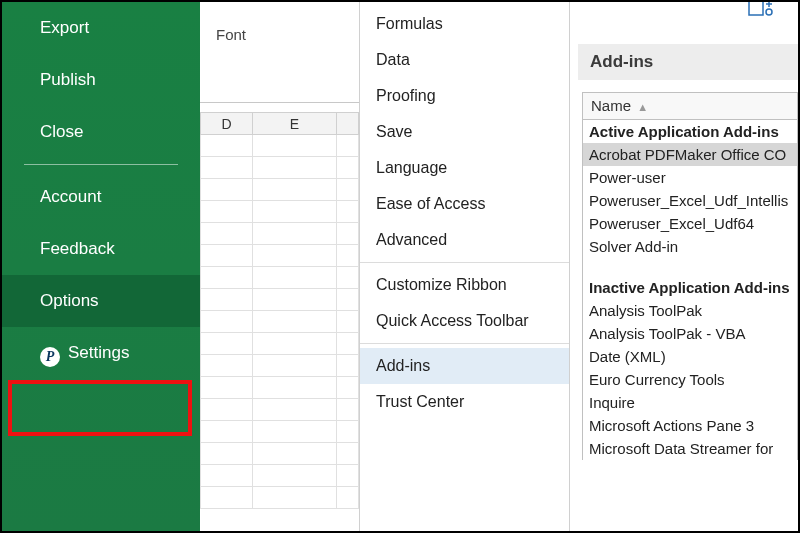 Image resolution: width=800 pixels, height=533 pixels. Describe the element at coordinates (464, 240) in the screenshot. I see `category-advanced: Advanced` at that location.